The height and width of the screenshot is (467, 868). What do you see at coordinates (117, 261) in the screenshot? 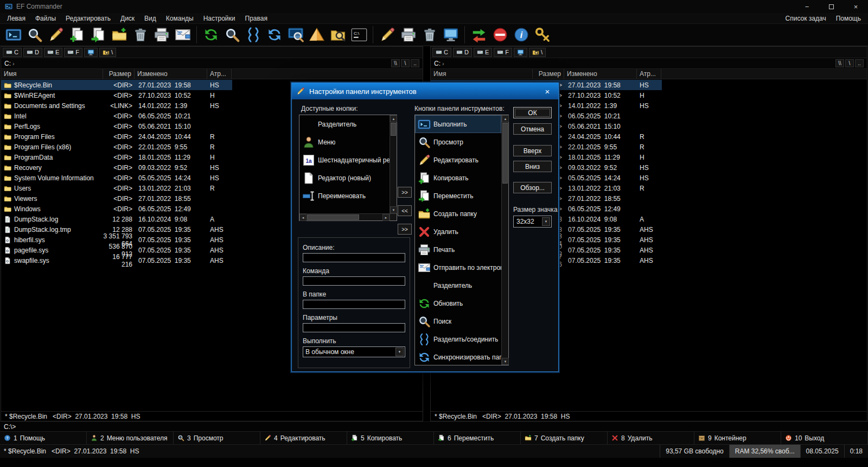
I see `file-row: swapfile.sys16 777 21607.05.2025 19:35AH…` at bounding box center [117, 261].